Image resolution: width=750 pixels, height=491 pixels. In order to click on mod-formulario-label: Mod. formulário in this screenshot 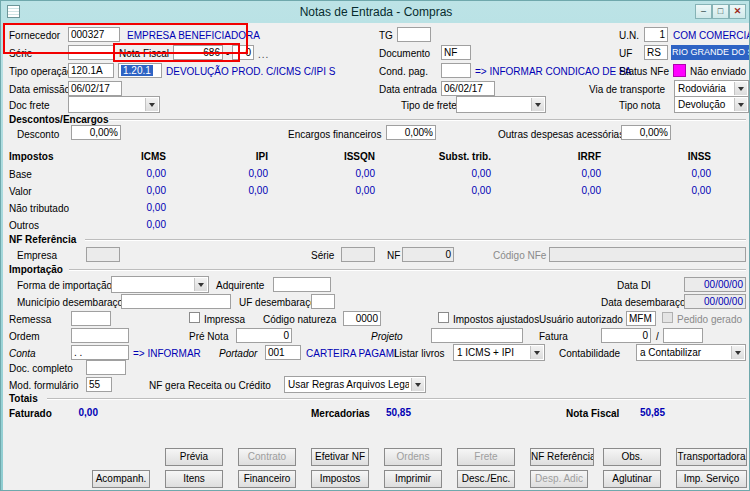, I will do `click(44, 386)`.